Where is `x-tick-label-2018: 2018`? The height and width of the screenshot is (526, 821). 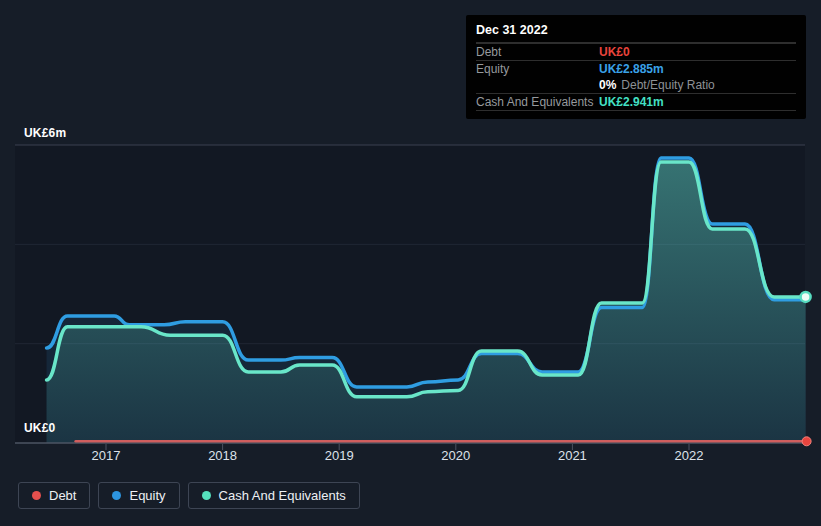 x-tick-label-2018: 2018 is located at coordinates (222, 456).